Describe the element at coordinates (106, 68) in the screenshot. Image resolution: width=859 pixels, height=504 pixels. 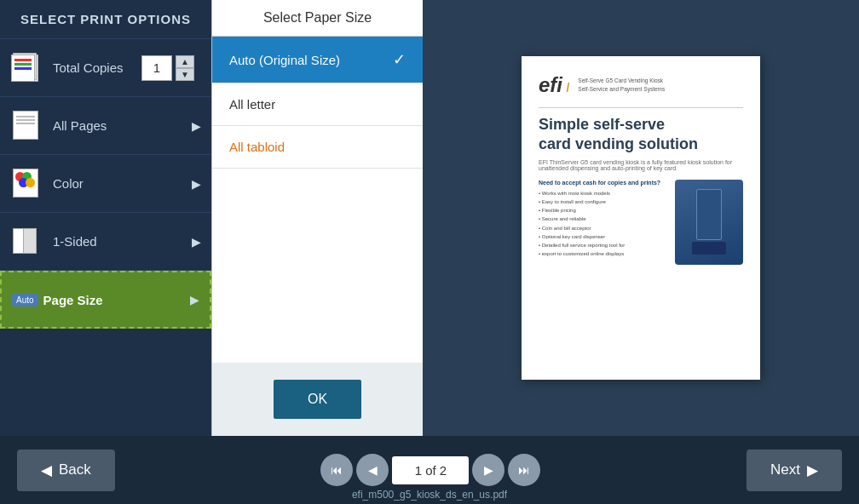
I see `sidebar-item-total-copies: Total Copies 1 ▲ ▼` at that location.